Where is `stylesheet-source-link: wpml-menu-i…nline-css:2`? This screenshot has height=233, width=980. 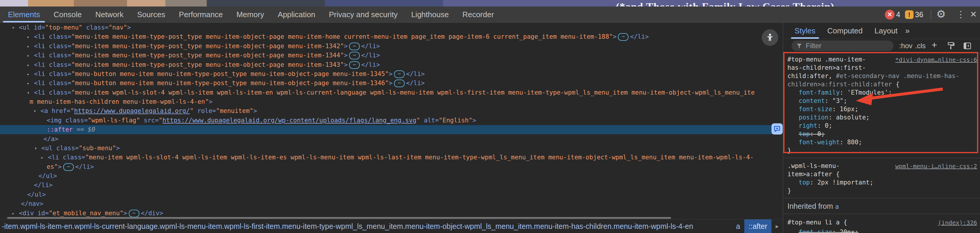
stylesheet-source-link: wpml-menu-i…nline-css:2 is located at coordinates (936, 166).